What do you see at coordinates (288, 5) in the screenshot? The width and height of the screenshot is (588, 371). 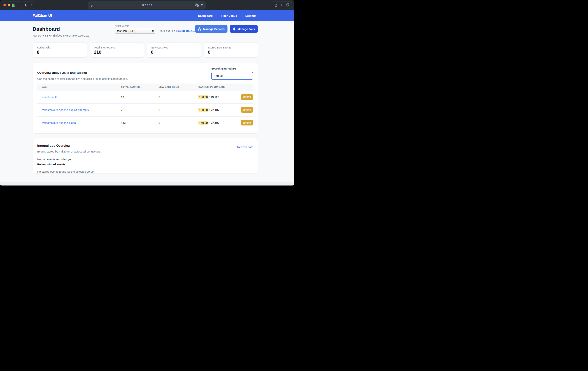 I see `tab-overview-icon` at bounding box center [288, 5].